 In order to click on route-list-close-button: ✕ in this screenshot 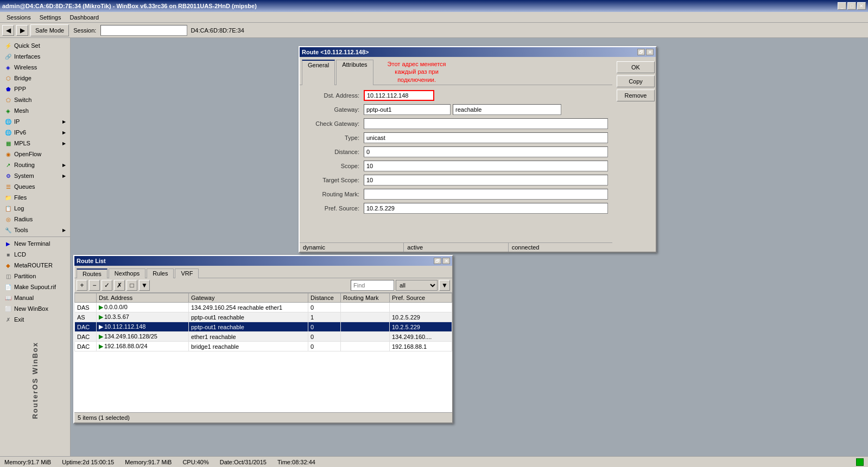, I will do `click(446, 261)`.